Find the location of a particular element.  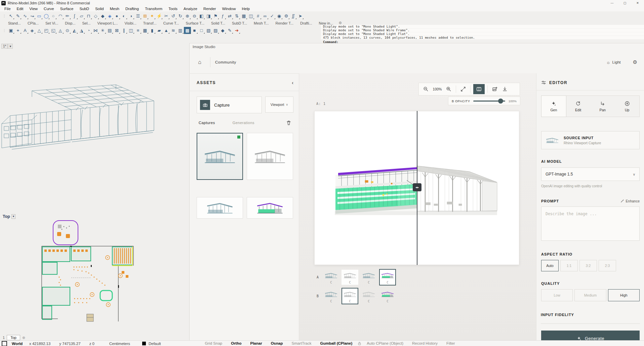

toolbar-icon: ◇ is located at coordinates (95, 16).